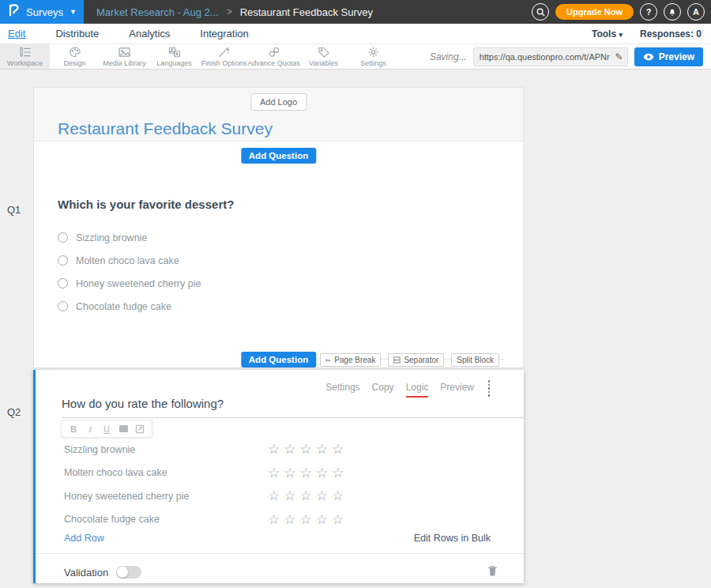  What do you see at coordinates (25, 57) in the screenshot?
I see `toolbar-item-workspace: Workspace` at bounding box center [25, 57].